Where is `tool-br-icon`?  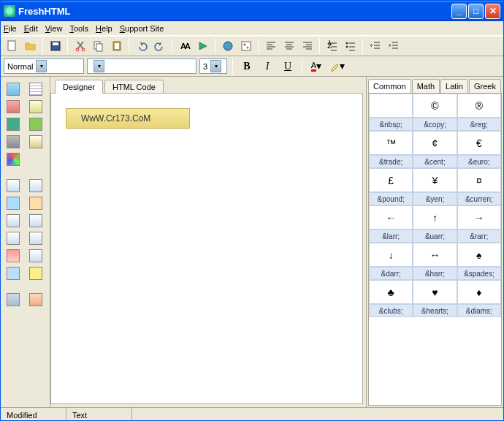 tool-br-icon is located at coordinates (36, 124).